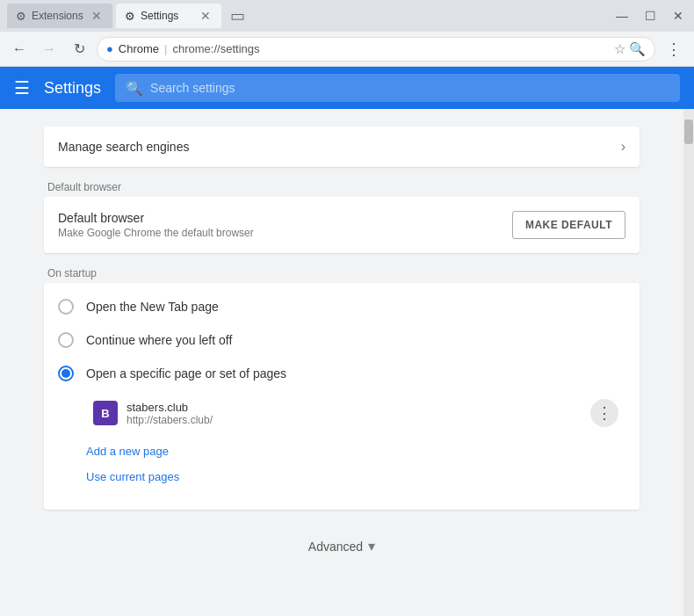  Describe the element at coordinates (110, 49) in the screenshot. I see `lock-icon: ●` at that location.